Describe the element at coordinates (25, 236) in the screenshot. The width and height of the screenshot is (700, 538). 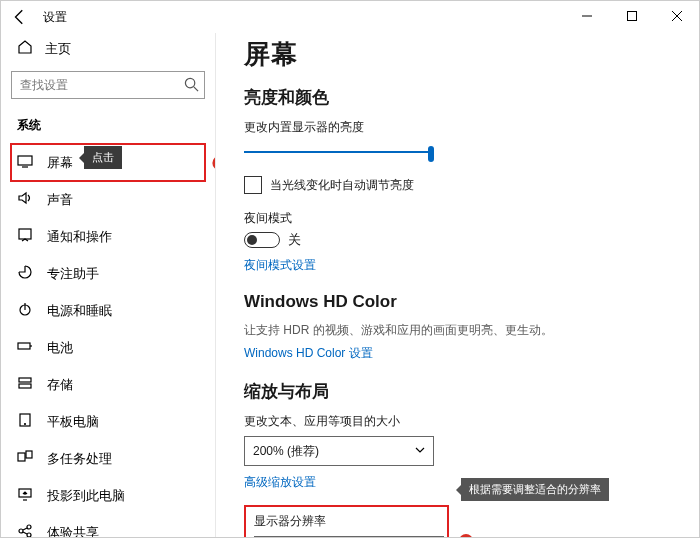
I see `notifications-icon` at that location.